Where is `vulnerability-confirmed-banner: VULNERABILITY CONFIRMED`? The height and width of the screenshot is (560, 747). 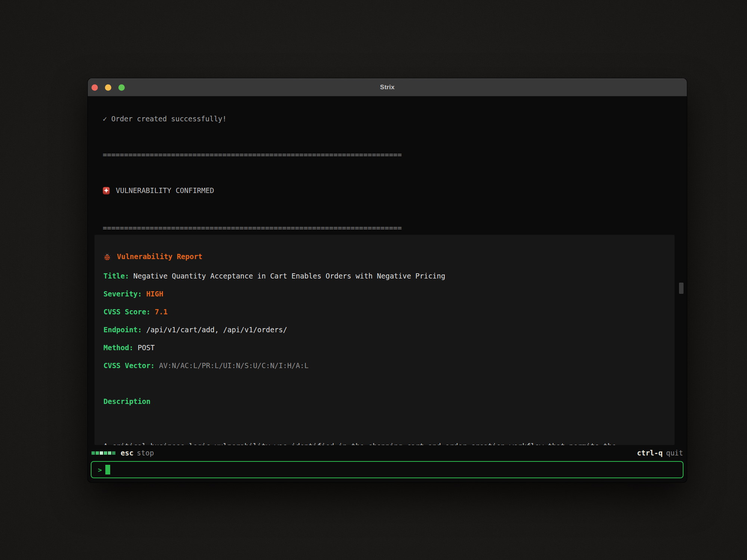
vulnerability-confirmed-banner: VULNERABILITY CONFIRMED is located at coordinates (387, 191).